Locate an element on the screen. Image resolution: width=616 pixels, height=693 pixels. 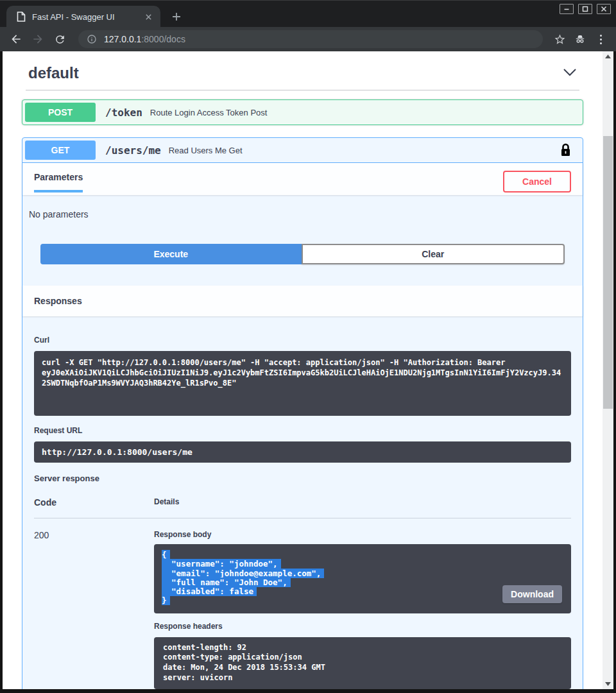
scroll-up-icon is located at coordinates (608, 56).